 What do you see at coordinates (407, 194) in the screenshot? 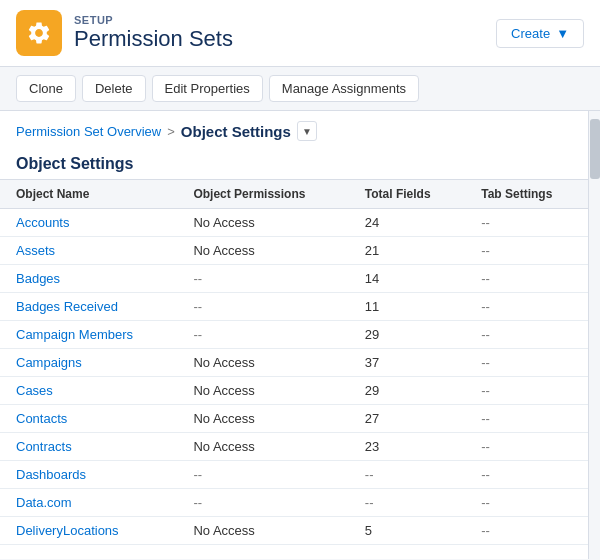
I see `col-total-fields: Total Fields` at bounding box center [407, 194].